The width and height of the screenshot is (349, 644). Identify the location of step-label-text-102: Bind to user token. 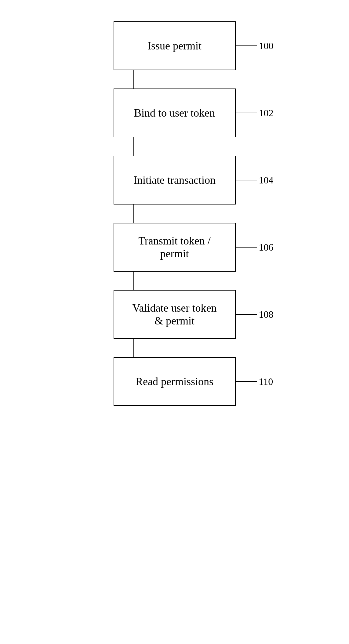
(175, 113).